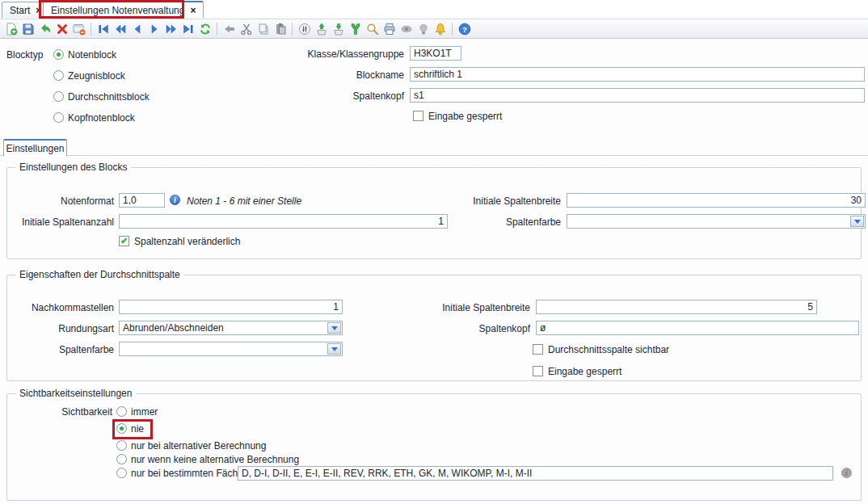 This screenshot has height=504, width=868. I want to click on help-icon: ?, so click(464, 29).